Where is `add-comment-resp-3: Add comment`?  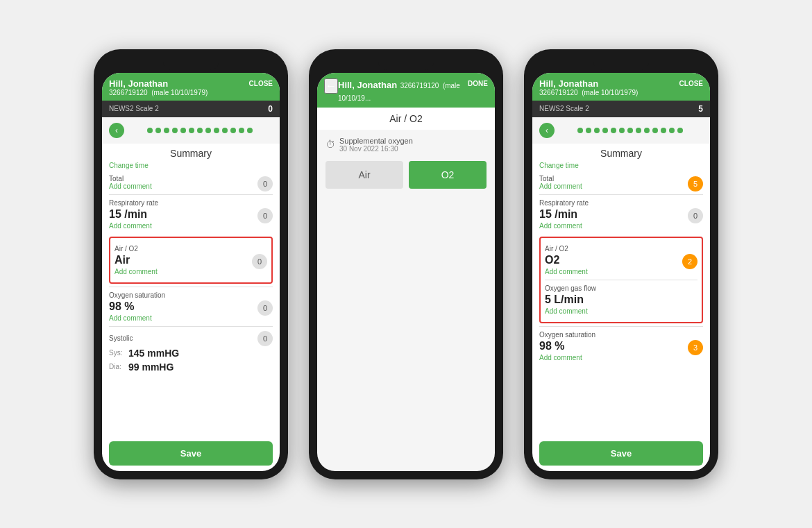 add-comment-resp-3: Add comment is located at coordinates (564, 228).